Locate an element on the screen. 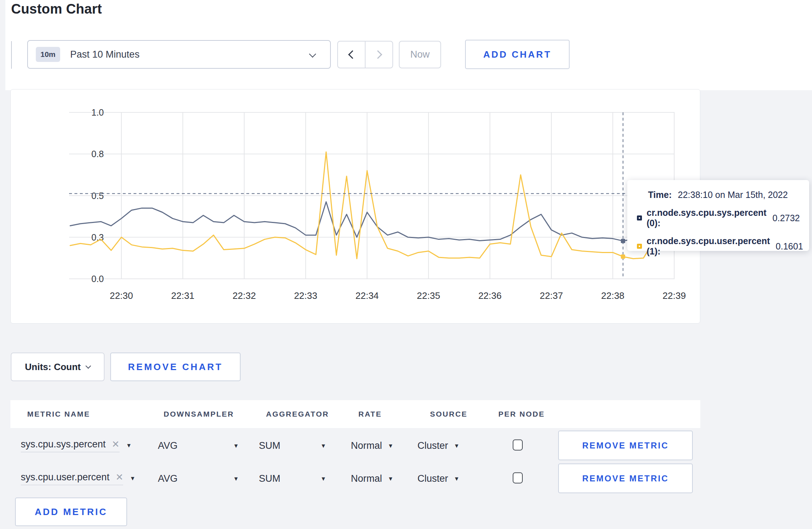 The image size is (812, 529). tooltip-time-row: Time: 22:38:10 on Mar 15th, 2022 is located at coordinates (724, 195).